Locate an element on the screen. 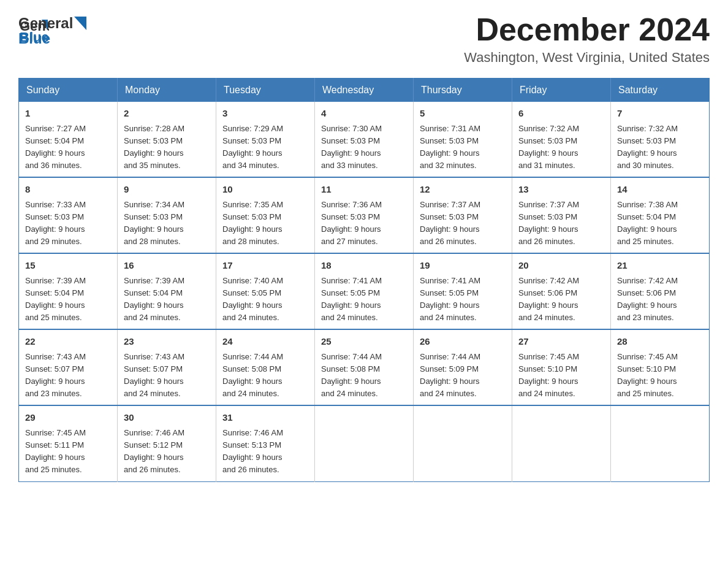 This screenshot has width=728, height=563. calendar-cell: 3Sunrise: 7:29 AMSunset: 5:03 PMDaylight… is located at coordinates (266, 140).